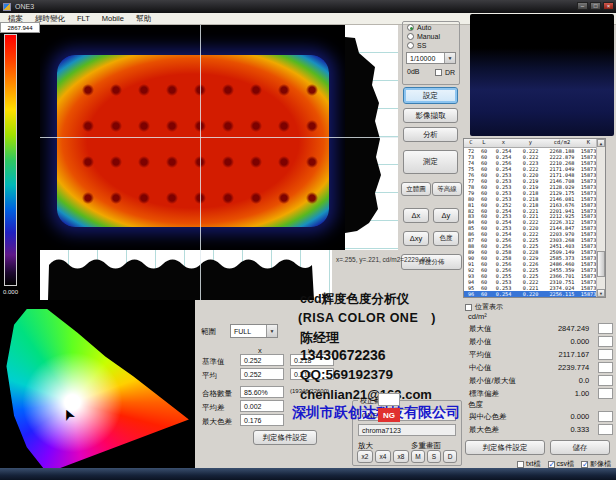 Image resolution: width=616 pixels, height=480 pixels. I want to click on menu-item-3: Mobile, so click(113, 18).